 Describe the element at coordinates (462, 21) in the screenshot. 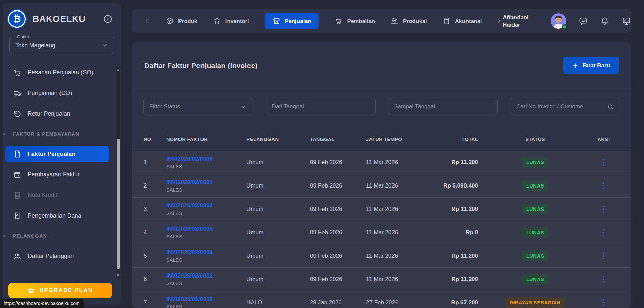

I see `tab-akuntansi: Akuntansi` at that location.